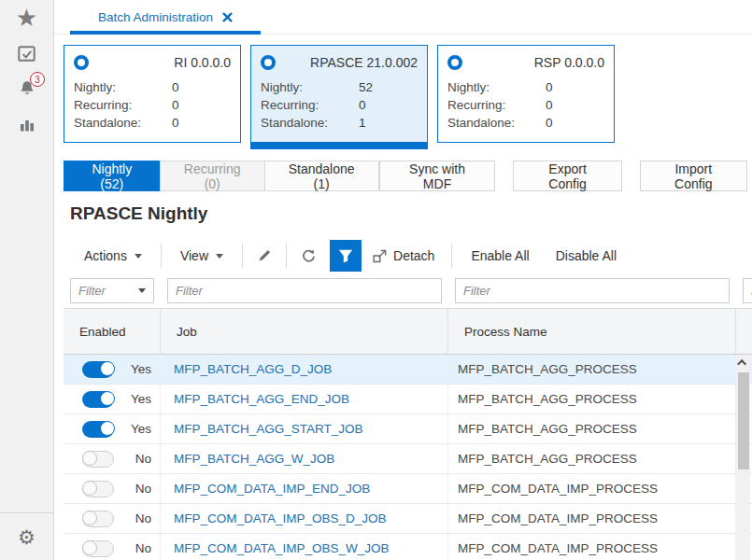 This screenshot has height=560, width=752. What do you see at coordinates (305, 331) in the screenshot?
I see `column-header-job: Job` at bounding box center [305, 331].